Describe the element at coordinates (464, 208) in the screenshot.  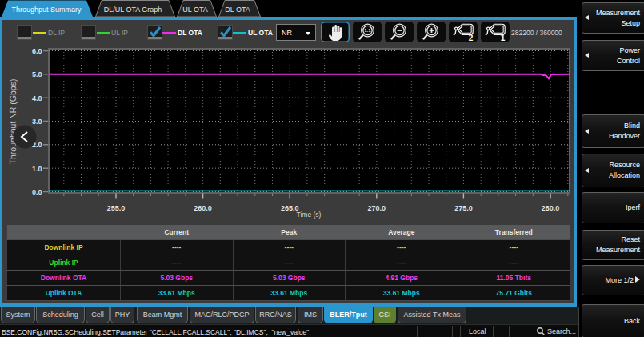
I see `svg-text: 275.0` at that location.